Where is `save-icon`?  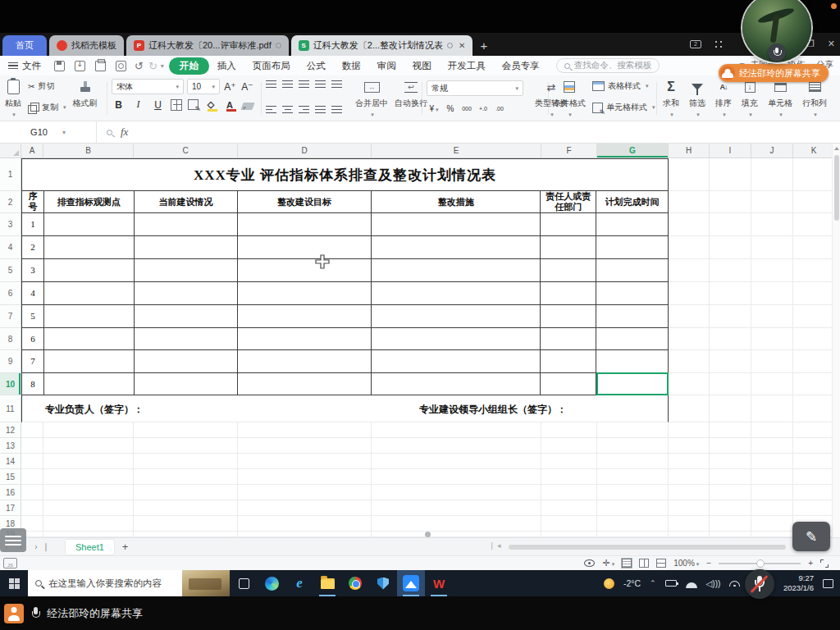
save-icon is located at coordinates (59, 66).